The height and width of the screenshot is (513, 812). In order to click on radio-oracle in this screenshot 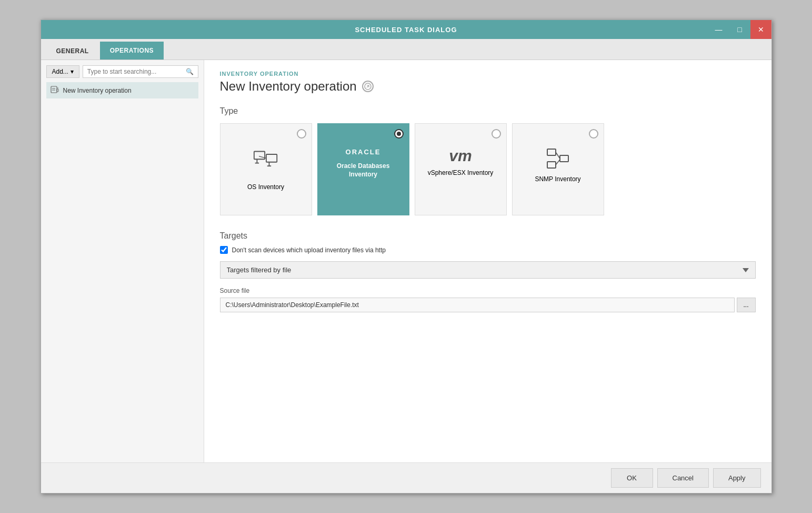, I will do `click(399, 134)`.